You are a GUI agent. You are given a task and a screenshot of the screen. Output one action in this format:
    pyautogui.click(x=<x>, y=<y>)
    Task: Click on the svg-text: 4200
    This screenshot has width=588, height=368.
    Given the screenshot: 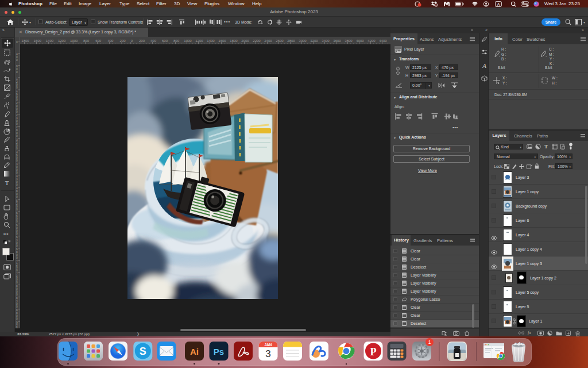 What is the action you would take?
    pyautogui.click(x=372, y=41)
    